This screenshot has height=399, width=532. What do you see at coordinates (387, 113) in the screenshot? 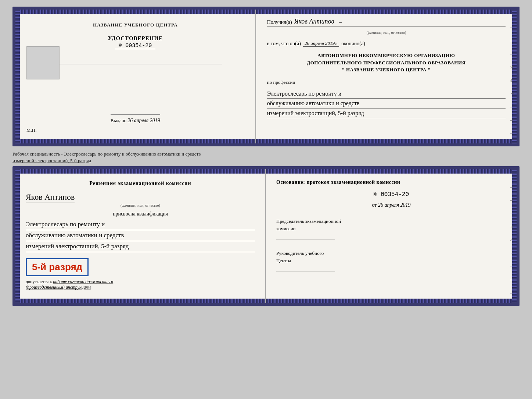
I see `prof-line3: измерений электростанций, 5-й разряд` at bounding box center [387, 113].